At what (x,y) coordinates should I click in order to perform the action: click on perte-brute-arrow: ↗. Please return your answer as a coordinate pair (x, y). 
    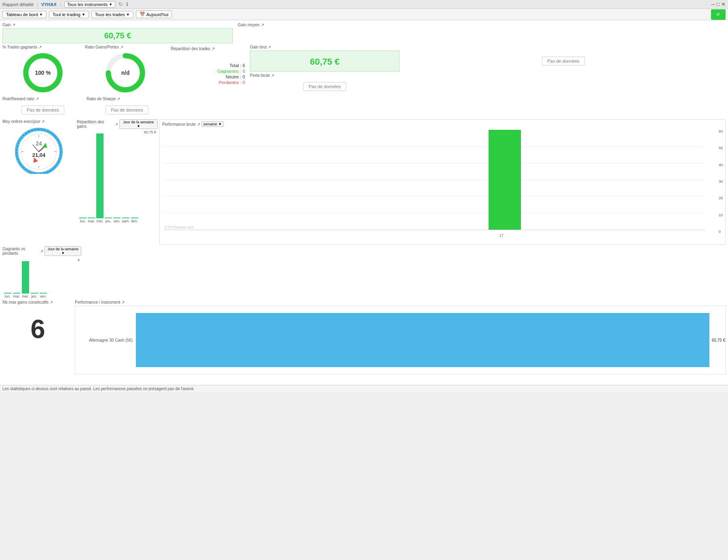
    Looking at the image, I should click on (273, 75).